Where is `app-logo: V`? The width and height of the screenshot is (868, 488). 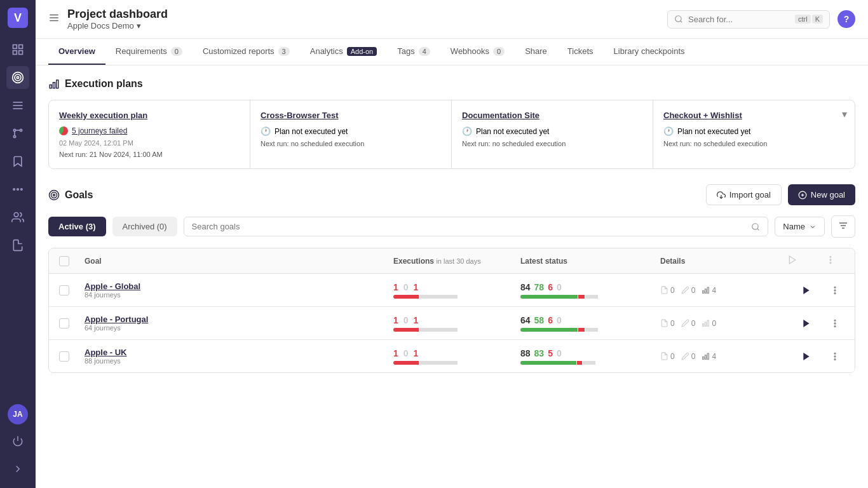
app-logo: V is located at coordinates (18, 18).